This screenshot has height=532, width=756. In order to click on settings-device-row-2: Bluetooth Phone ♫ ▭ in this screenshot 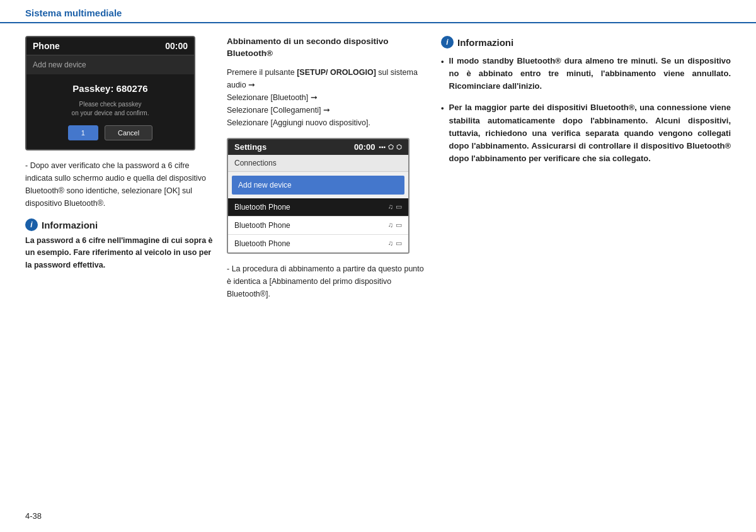, I will do `click(318, 225)`.